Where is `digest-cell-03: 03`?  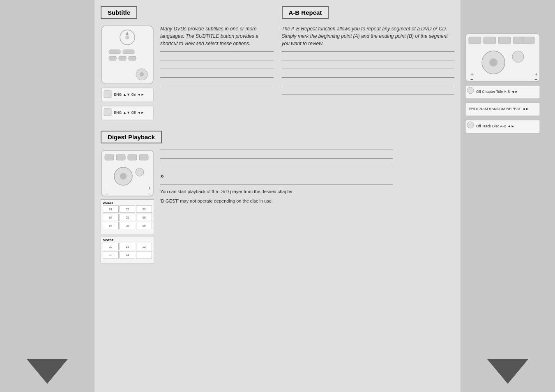 digest-cell-03: 03 is located at coordinates (144, 209).